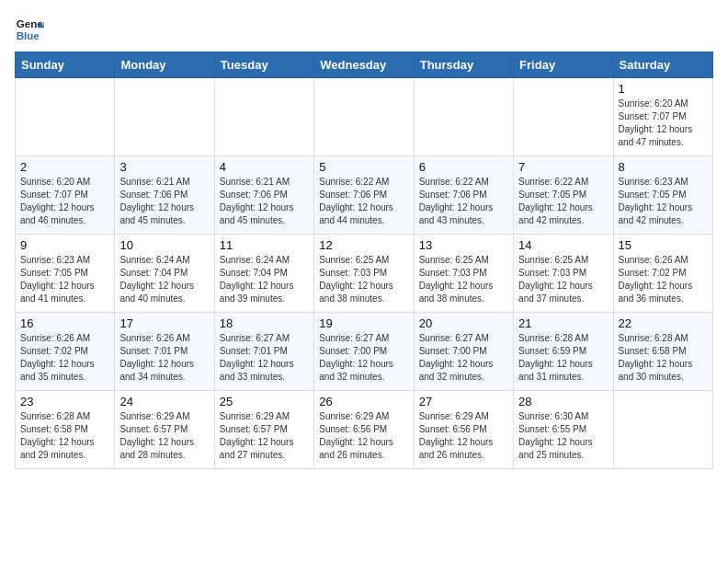 This screenshot has width=728, height=563. Describe the element at coordinates (165, 274) in the screenshot. I see `calendar-cell: 10Sunrise: 6:24 AM Sunset: 7:04 PM Dayli…` at that location.